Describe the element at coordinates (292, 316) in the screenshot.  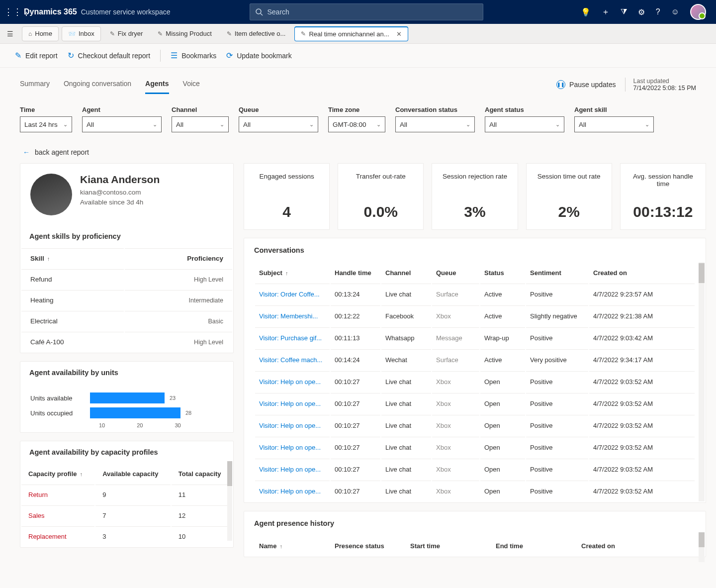
I see `conversation-subject-link: Visitor: Membershi...` at that location.